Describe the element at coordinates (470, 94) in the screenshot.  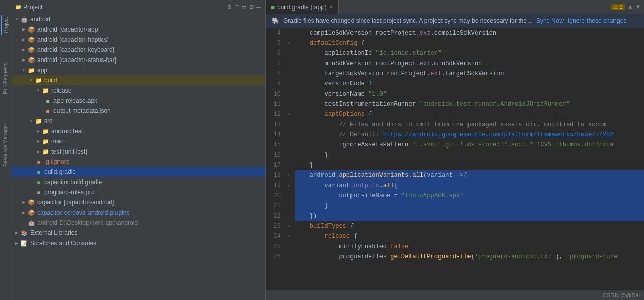
I see `code-line-10: versionName "1.0"` at that location.